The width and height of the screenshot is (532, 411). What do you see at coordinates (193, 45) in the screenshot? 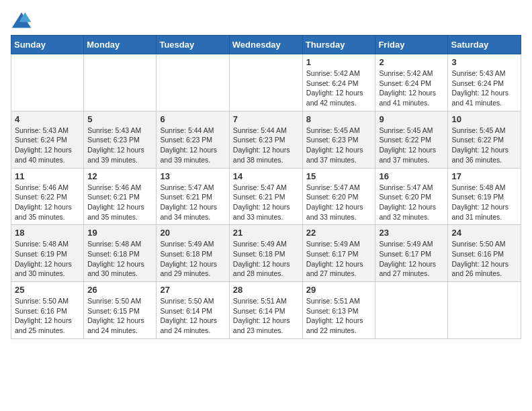
I see `calendar-header-tuesday: Tuesday` at bounding box center [193, 45].